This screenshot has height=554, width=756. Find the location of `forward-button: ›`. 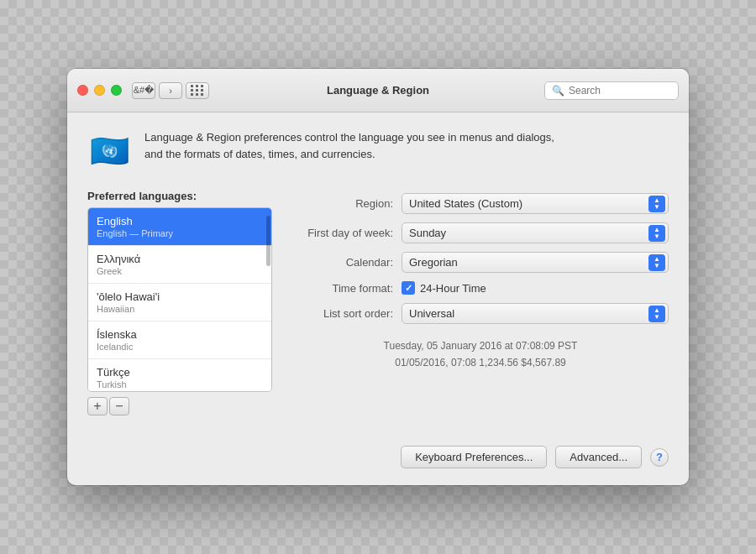

forward-button: › is located at coordinates (171, 91).